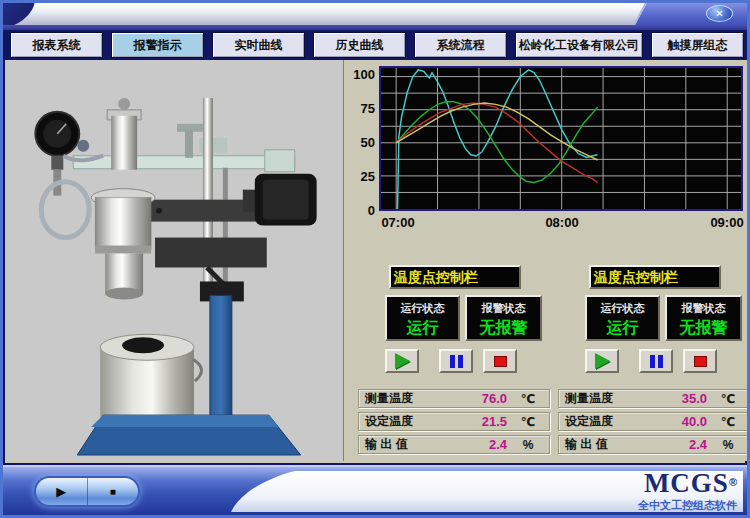  Describe the element at coordinates (561, 138) in the screenshot. I see `trend-plot-svg` at that location.